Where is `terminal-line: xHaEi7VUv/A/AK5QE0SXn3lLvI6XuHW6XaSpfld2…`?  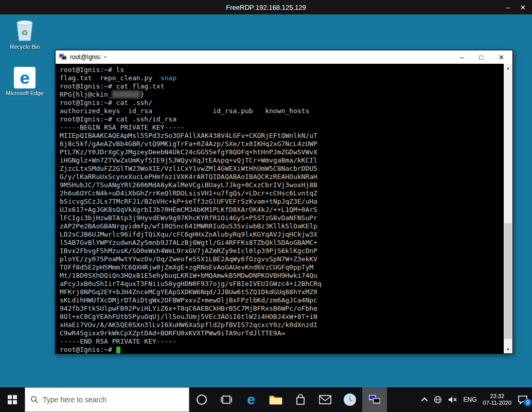
terminal-line: xHaEi7VUv/A/AK5QE0SXn3lLvI6XuHW6XaSpfld2… is located at coordinates (286, 325).